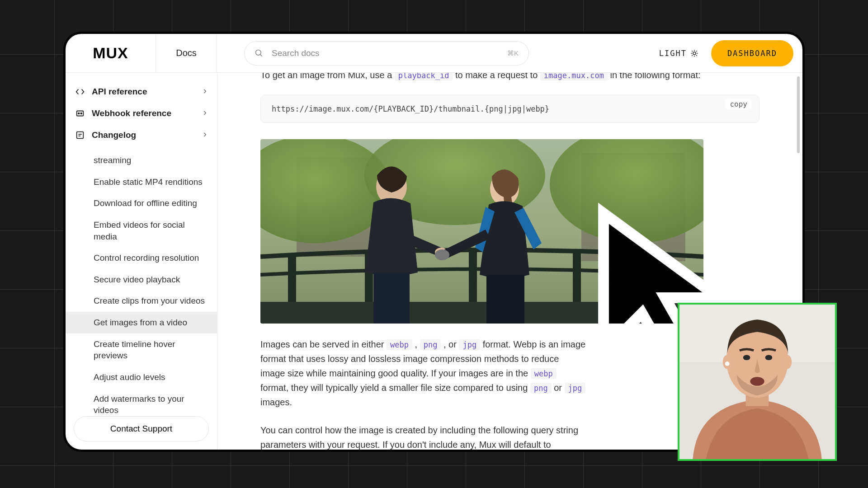 The width and height of the screenshot is (868, 488). What do you see at coordinates (574, 77) in the screenshot?
I see `code-inline: image.mux.com` at bounding box center [574, 77].